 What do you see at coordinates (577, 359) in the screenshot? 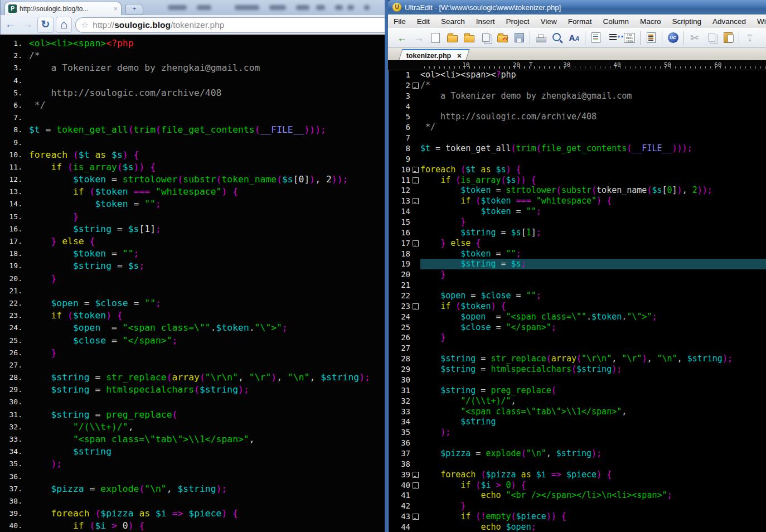
I see `code-line: 28 $string = str_replace(array("\r\n", "…` at bounding box center [577, 359].